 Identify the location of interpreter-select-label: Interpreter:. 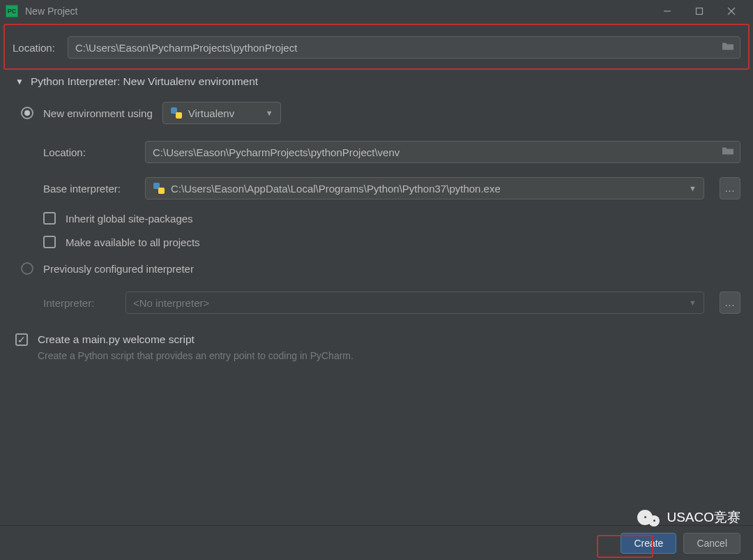
(79, 303).